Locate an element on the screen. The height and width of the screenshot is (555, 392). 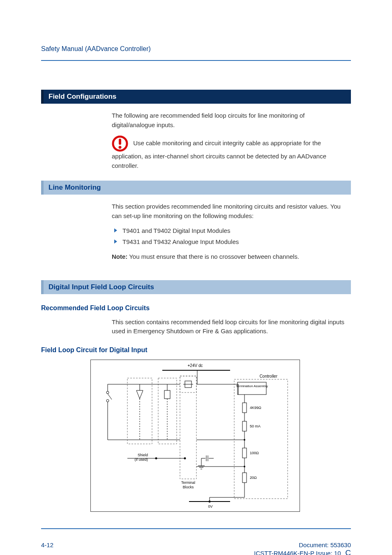
diagram-label-controller: Controller is located at coordinates (269, 376).